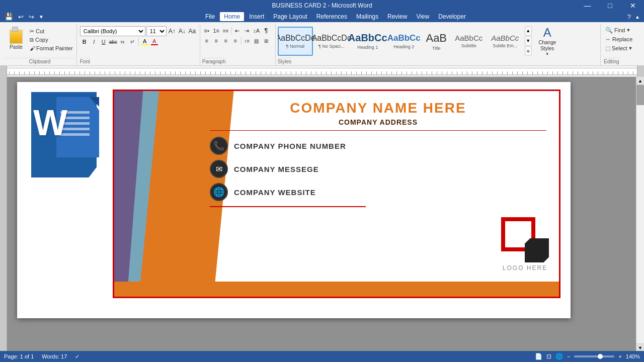 The width and height of the screenshot is (644, 362). I want to click on menu-mailings: Mailings, so click(367, 17).